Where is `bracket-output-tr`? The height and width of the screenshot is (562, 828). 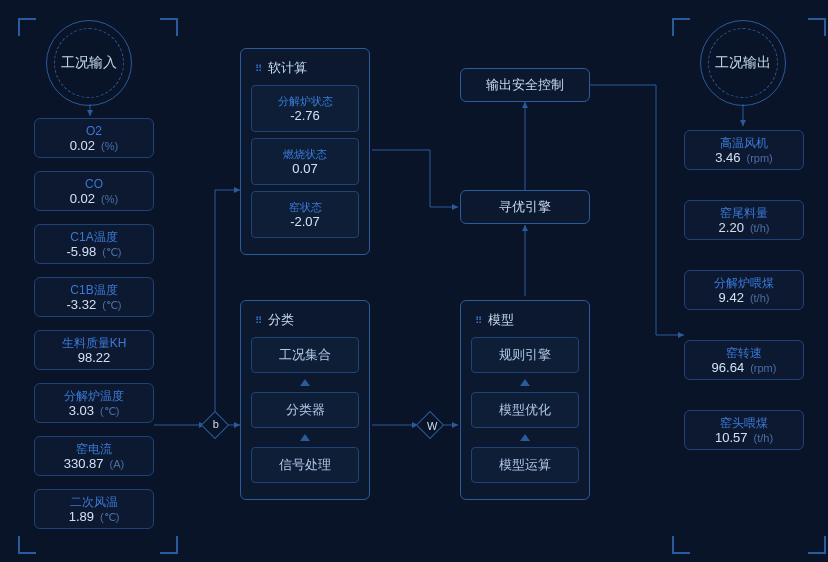
bracket-output-tr is located at coordinates (817, 27).